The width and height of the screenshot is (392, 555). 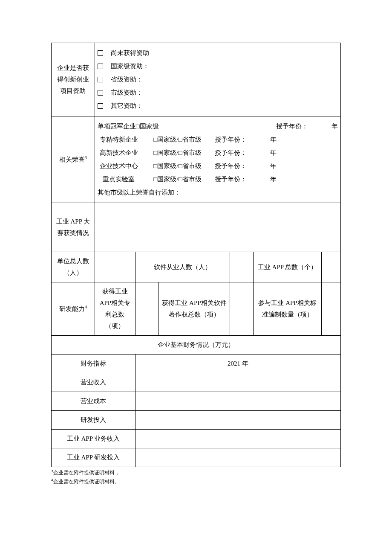 What do you see at coordinates (73, 309) in the screenshot?
I see `label-rd-capability: 研发能力4` at bounding box center [73, 309].